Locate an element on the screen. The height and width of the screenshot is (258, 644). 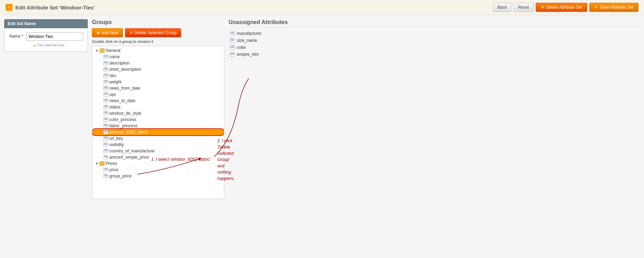
tree-item-fabric-princess: fabric_princess is located at coordinates (158, 126).